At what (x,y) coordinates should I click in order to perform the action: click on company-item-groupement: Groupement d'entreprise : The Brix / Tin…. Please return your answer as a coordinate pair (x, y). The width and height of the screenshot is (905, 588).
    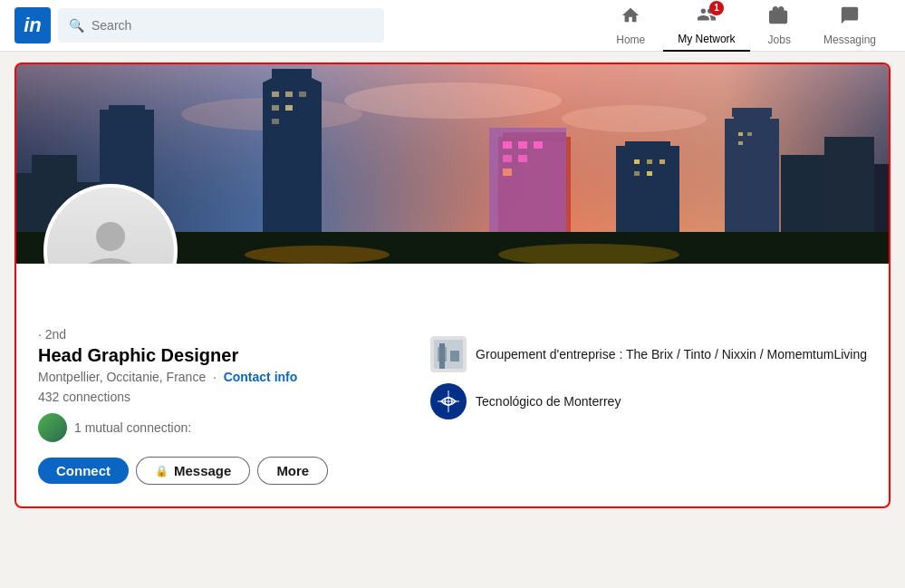
    Looking at the image, I should click on (649, 354).